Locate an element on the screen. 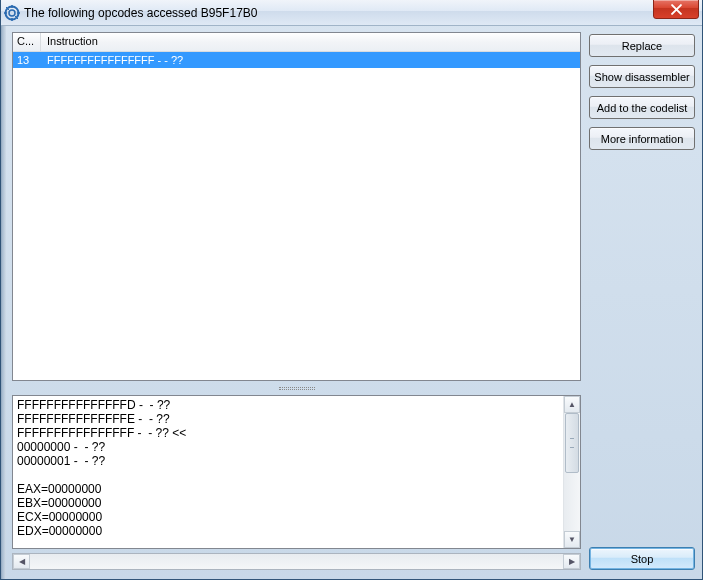 The width and height of the screenshot is (703, 580). chevron-down-icon: ▼ is located at coordinates (572, 540).